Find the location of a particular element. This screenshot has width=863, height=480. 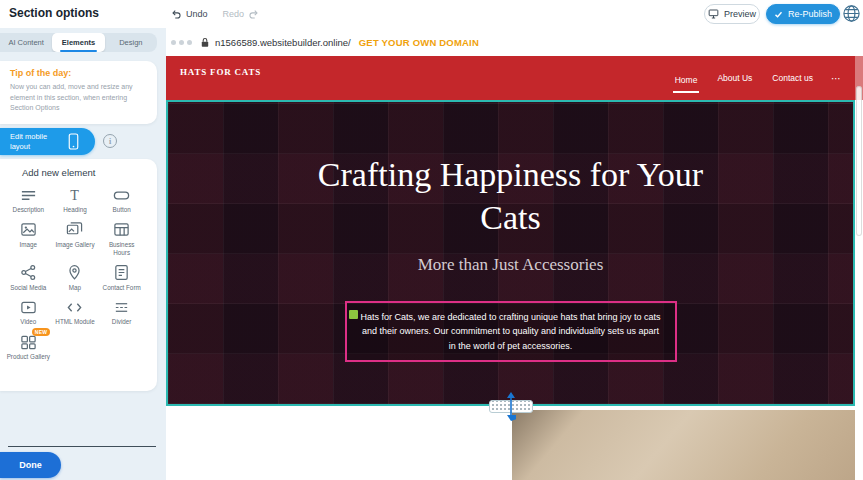

hero-heading: Crafting Happiness for Your Cats is located at coordinates (511, 196).